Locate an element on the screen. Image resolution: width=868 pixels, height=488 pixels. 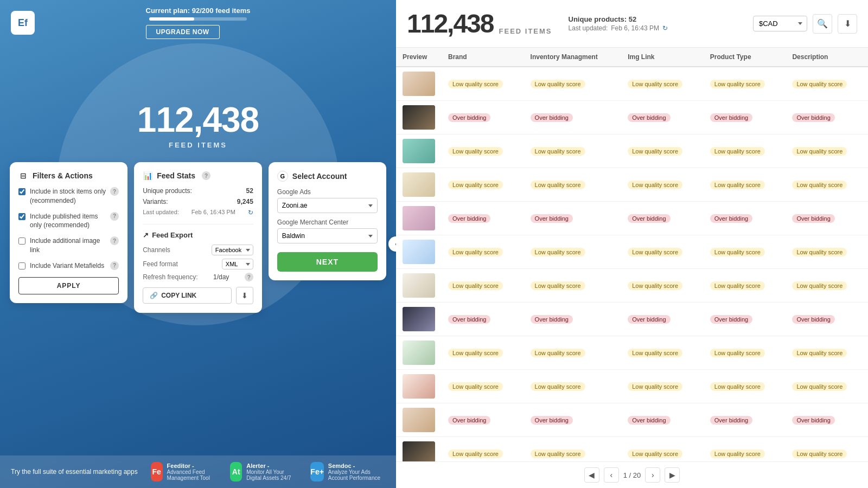
copy-link-button: 🔗 COPY LINK is located at coordinates (187, 296).